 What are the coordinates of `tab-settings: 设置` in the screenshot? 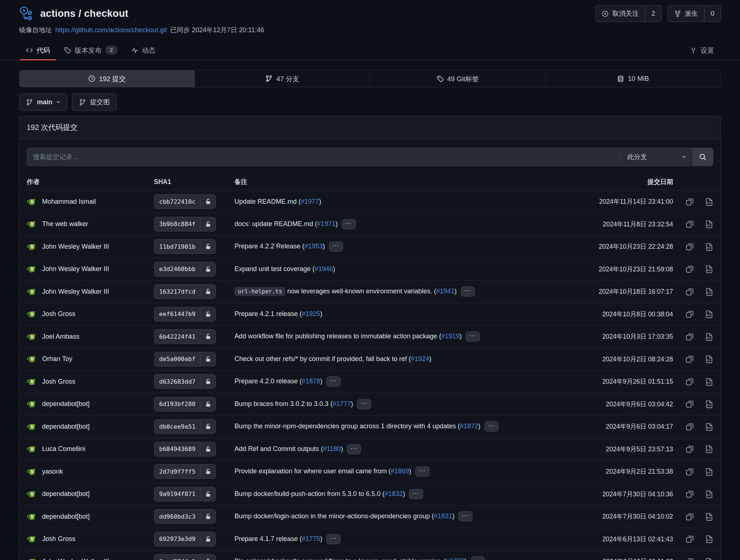 It's located at (702, 50).